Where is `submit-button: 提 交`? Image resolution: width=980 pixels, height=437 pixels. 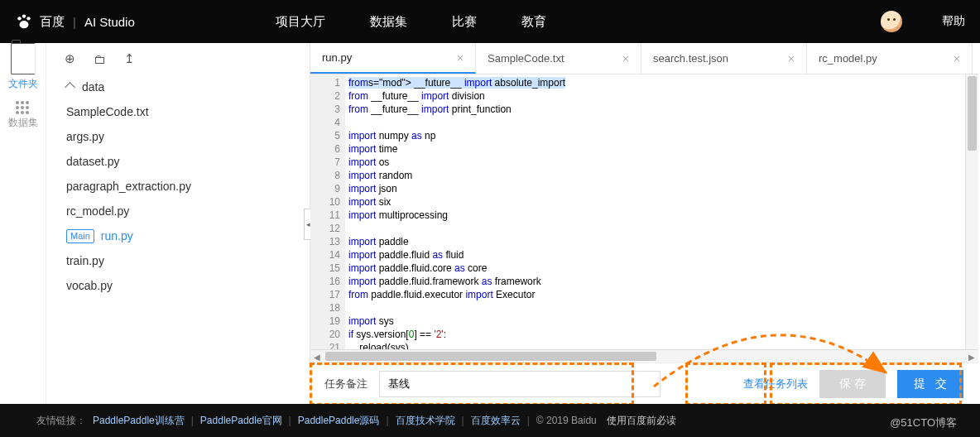 submit-button: 提 交 is located at coordinates (930, 384).